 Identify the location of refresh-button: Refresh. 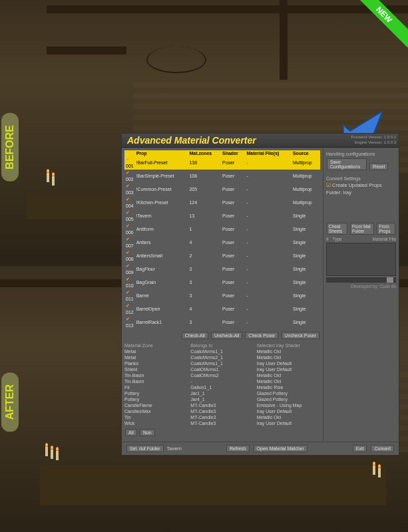
(238, 448).